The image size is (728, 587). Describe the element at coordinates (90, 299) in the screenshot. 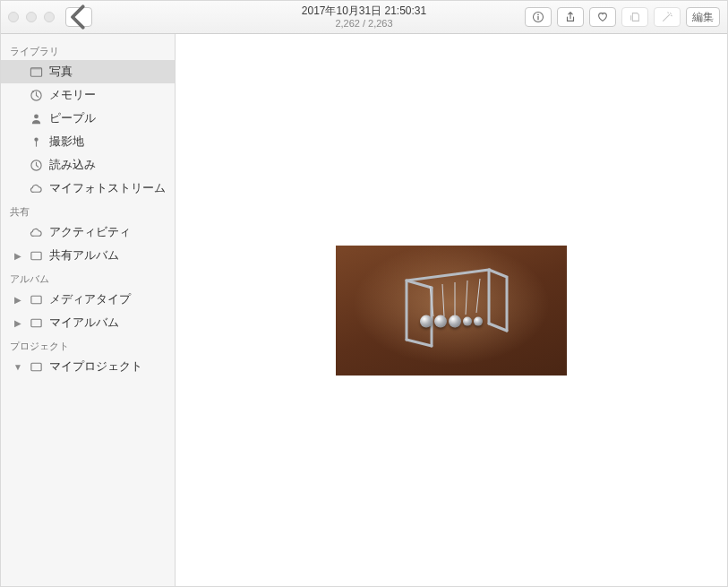

I see `sidebar-item-label: メディアタイプ` at that location.